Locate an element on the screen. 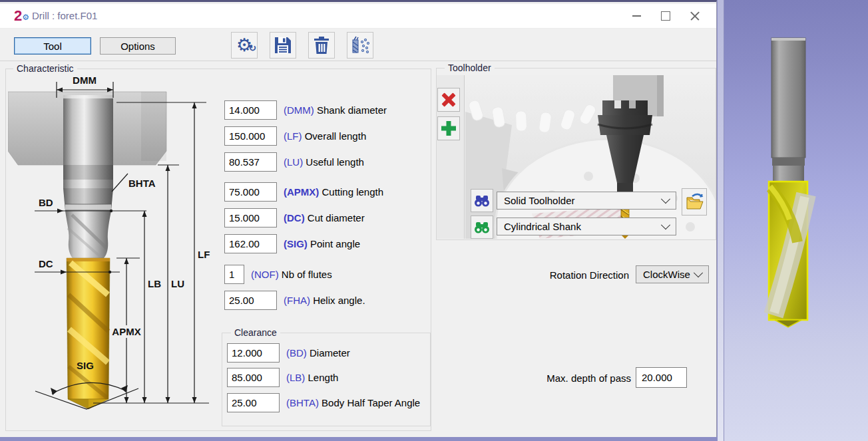  add-toolholder-button is located at coordinates (449, 128).